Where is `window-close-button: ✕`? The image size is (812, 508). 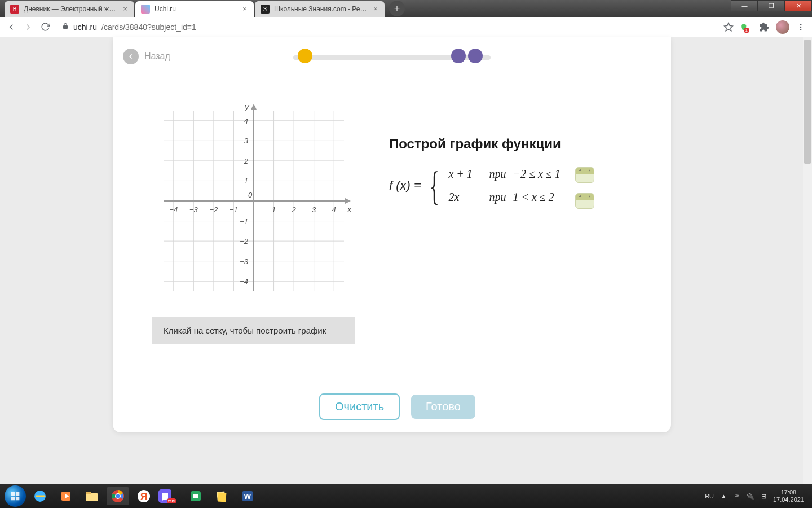 window-close-button: ✕ is located at coordinates (798, 6).